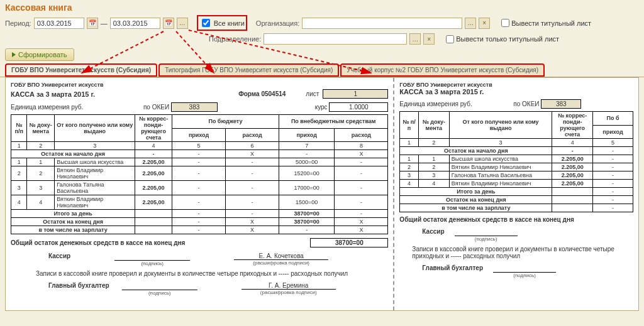 The width and height of the screenshot is (644, 326). I want to click on sheet2-org: ГОБУ ВПО Университет искусств, so click(516, 85).